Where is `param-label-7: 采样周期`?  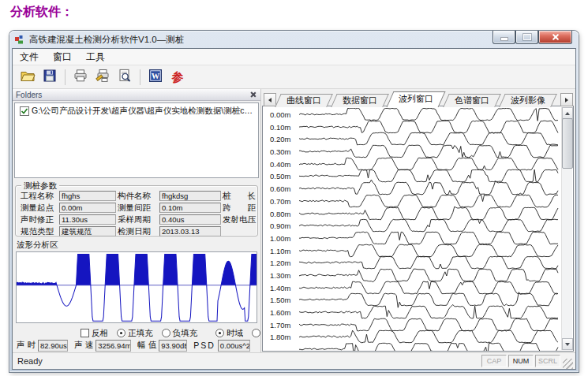 param-label-7: 采样周期 is located at coordinates (137, 219).